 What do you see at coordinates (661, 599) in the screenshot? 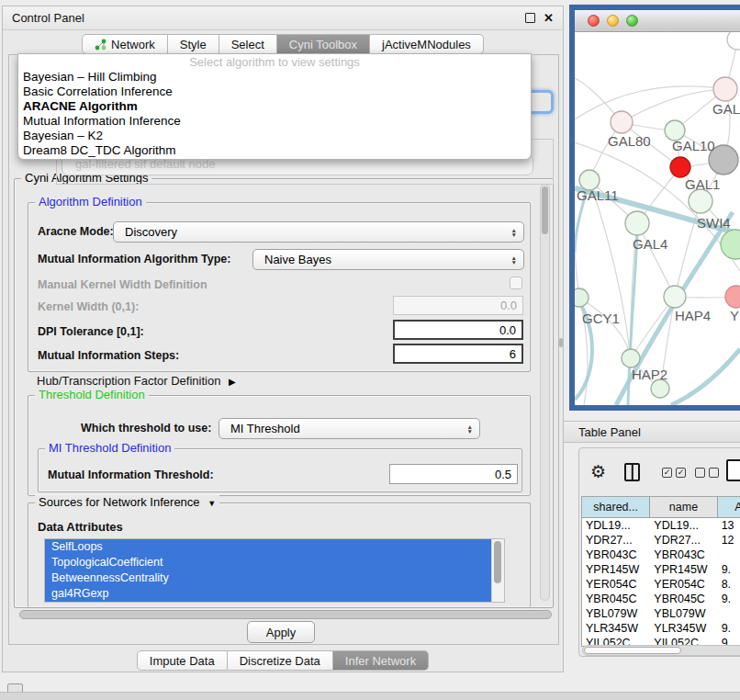
I see `table-row: YBR045CYBR045C9.` at bounding box center [661, 599].